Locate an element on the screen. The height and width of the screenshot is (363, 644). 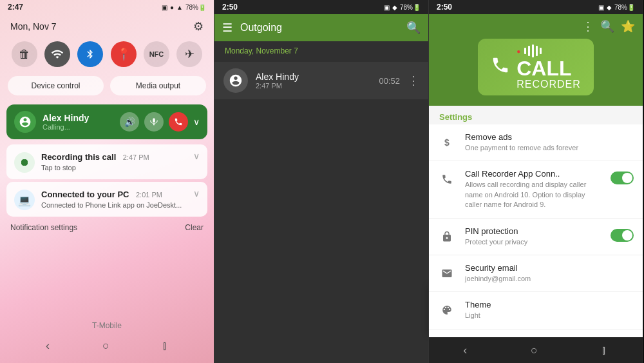
recording-notification: ⏺ Recording this call 2:47 PM Tap to sto… is located at coordinates (107, 162).